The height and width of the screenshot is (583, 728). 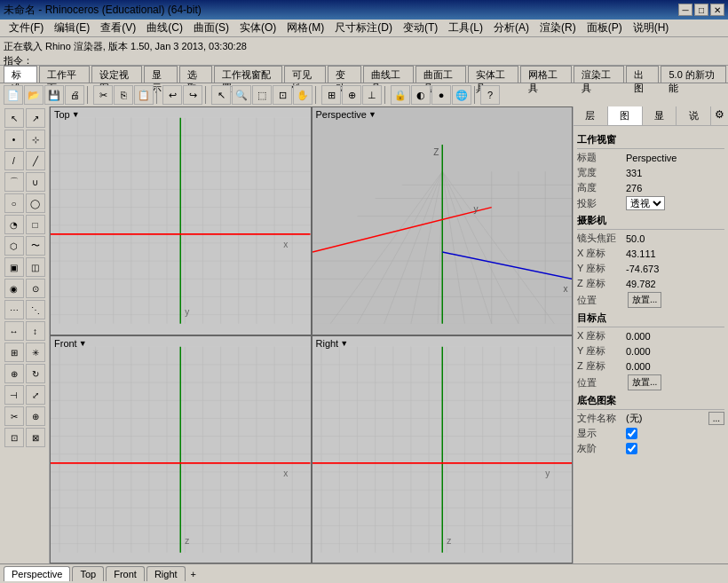 What do you see at coordinates (14, 310) in the screenshot?
I see `mesh-tool: ⋯` at bounding box center [14, 310].